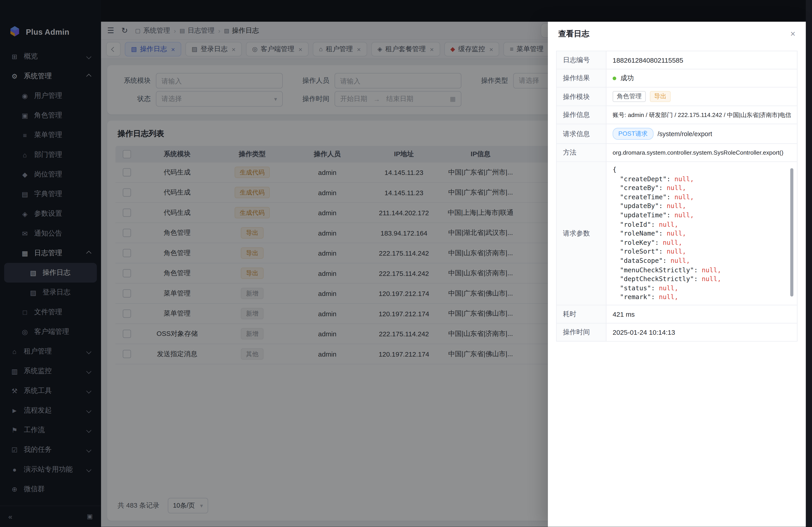 The width and height of the screenshot is (812, 527). What do you see at coordinates (700, 279) in the screenshot?
I see `json-line: "deptCheckStrictly": null,` at bounding box center [700, 279].